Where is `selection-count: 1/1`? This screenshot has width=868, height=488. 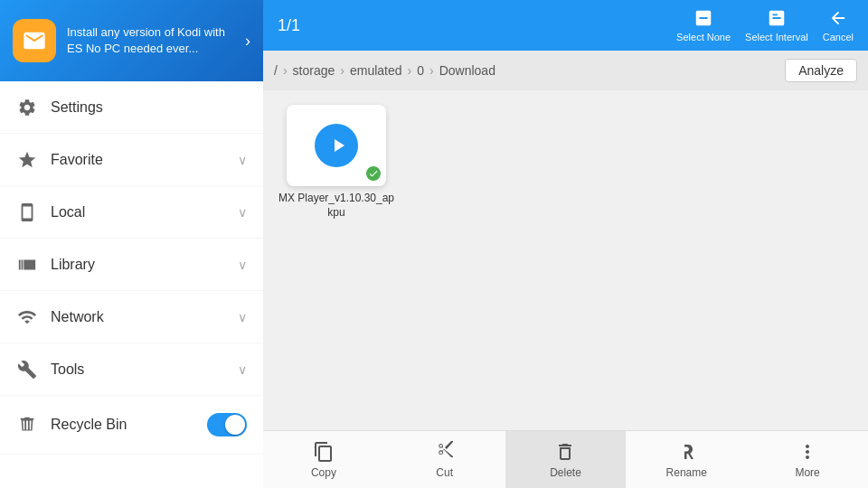
selection-count: 1/1 is located at coordinates (472, 25).